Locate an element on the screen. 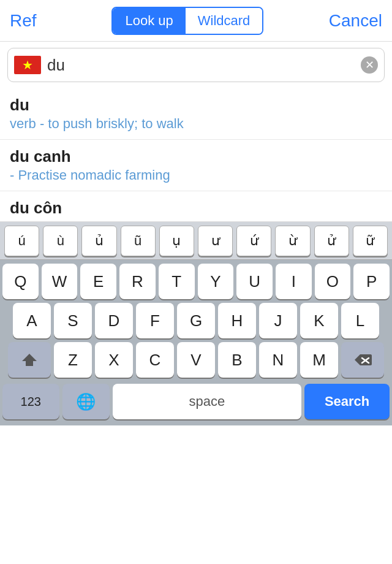  key-w: W is located at coordinates (60, 281).